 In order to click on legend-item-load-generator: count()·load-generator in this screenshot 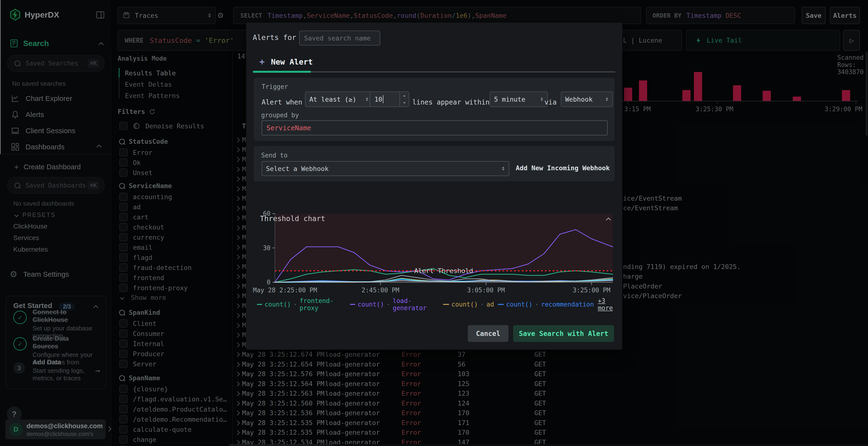, I will do `click(395, 304)`.